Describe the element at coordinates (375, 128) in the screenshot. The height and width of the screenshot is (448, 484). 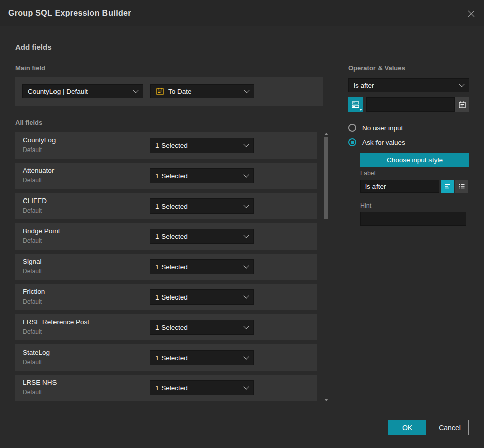
I see `radio-no-user-input: No user input` at that location.